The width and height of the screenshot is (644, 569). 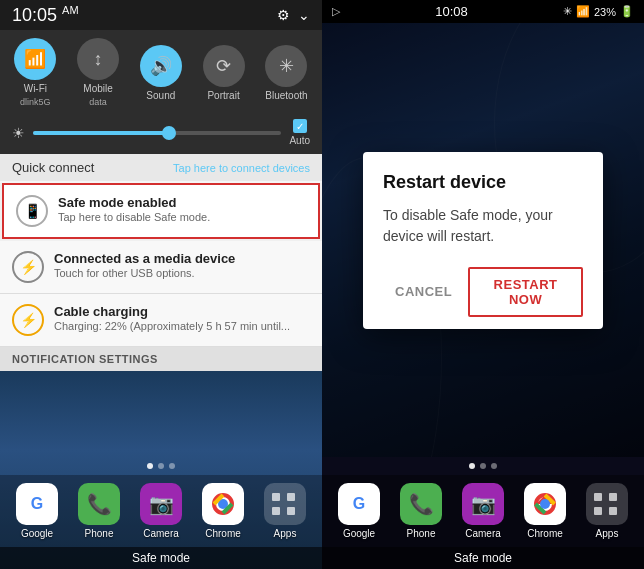 I want to click on restart-now-button: RESTART NOW, so click(x=526, y=292).